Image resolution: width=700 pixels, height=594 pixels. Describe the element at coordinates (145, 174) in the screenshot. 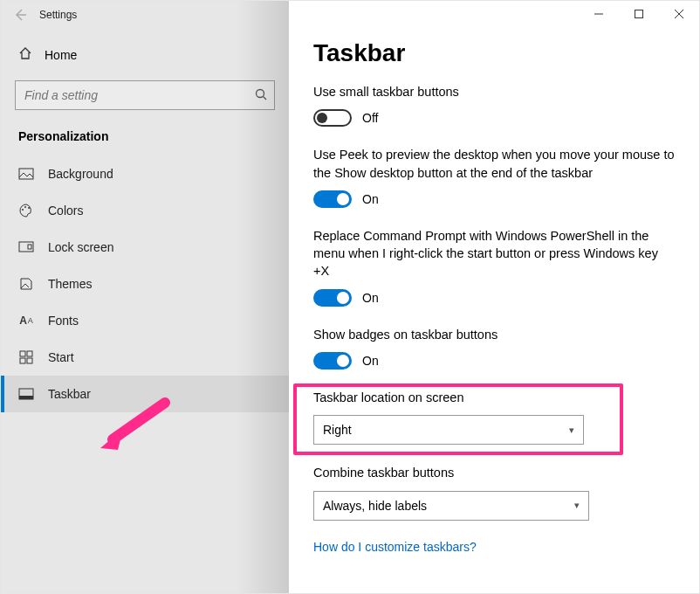

I see `sidebar-item-background: Background` at that location.